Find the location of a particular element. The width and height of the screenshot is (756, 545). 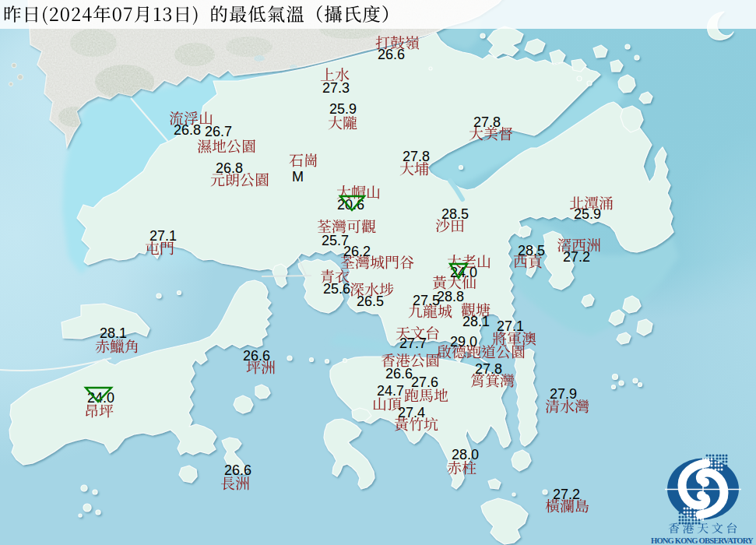

svg-text: 26.7 is located at coordinates (218, 132).